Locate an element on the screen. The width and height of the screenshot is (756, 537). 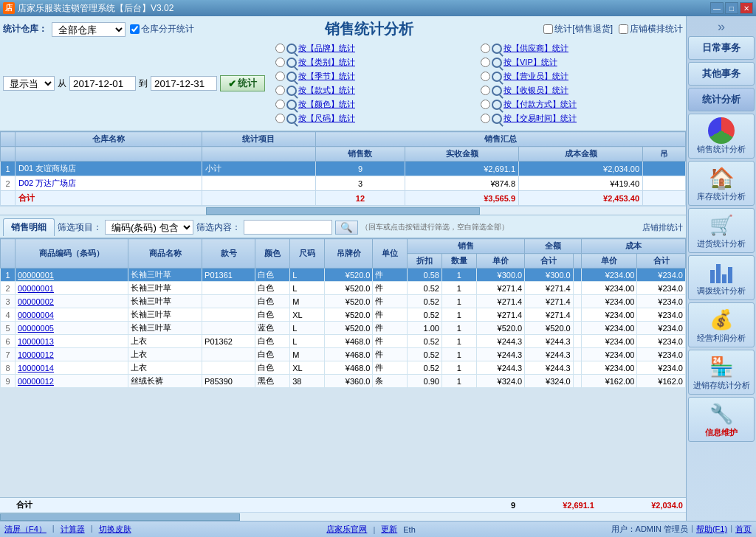
th-name: 商品名称 is located at coordinates (165, 254).